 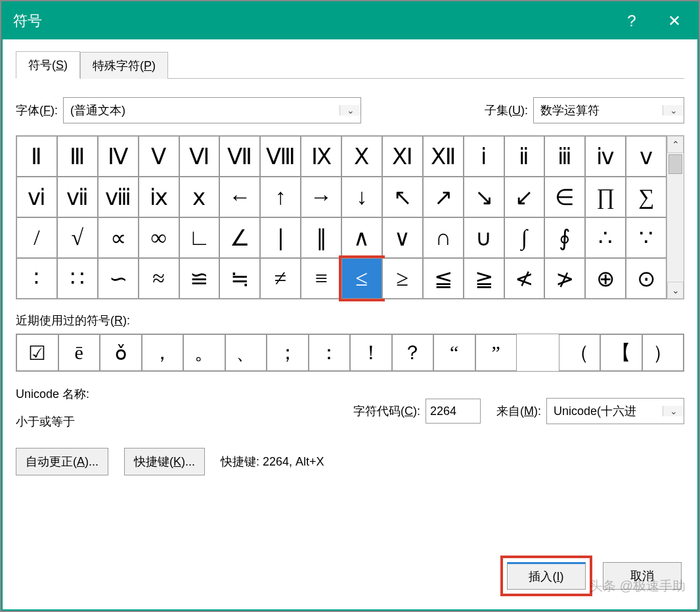 I want to click on symbol-cell: ∞, so click(x=159, y=238).